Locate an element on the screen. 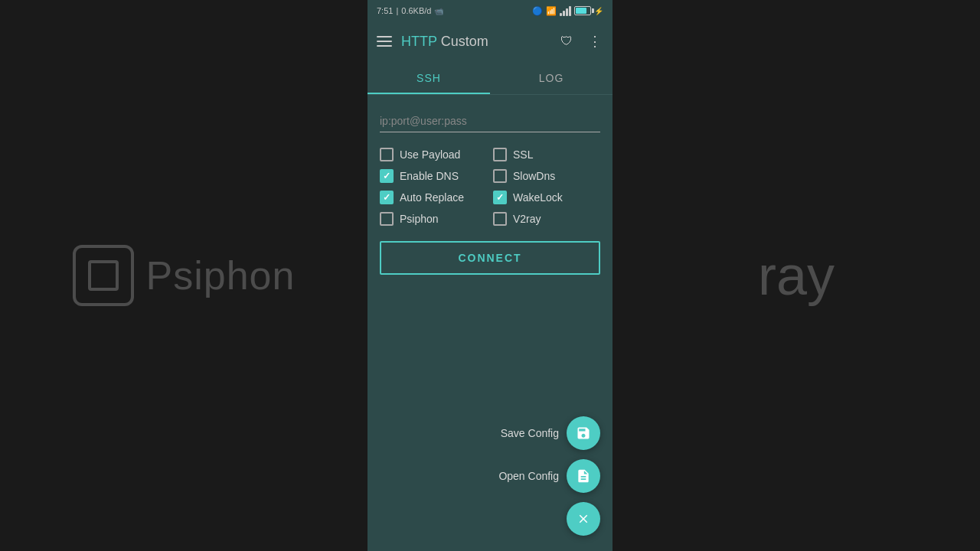 The image size is (980, 551). app-bar: HTTP Custom 🛡 ⋮ is located at coordinates (490, 41).